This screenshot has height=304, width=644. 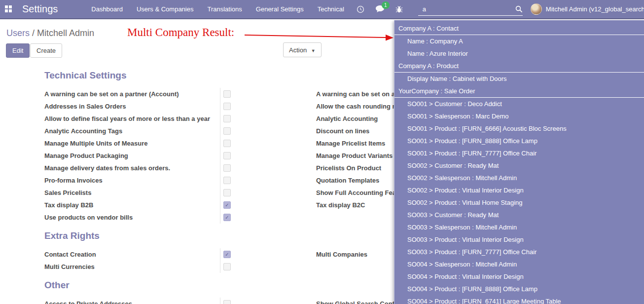 What do you see at coordinates (519, 289) in the screenshot?
I see `search-result-item: SO004 > Product : [FURN_8888] Office Lam…` at bounding box center [519, 289].